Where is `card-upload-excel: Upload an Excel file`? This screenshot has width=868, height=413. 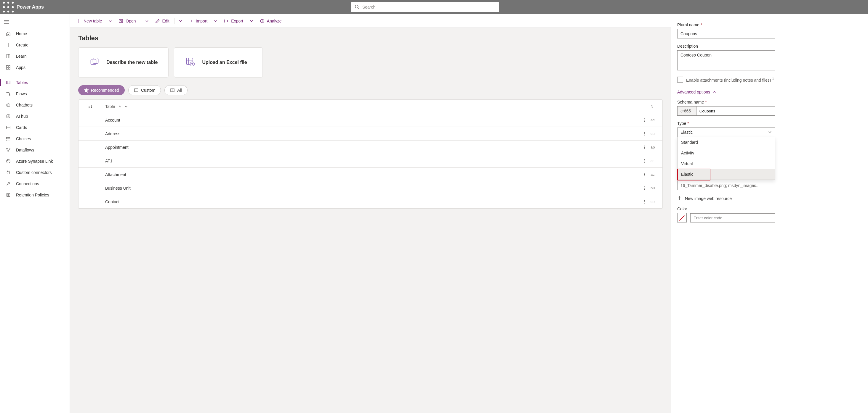
card-upload-excel: Upload an Excel file is located at coordinates (218, 63).